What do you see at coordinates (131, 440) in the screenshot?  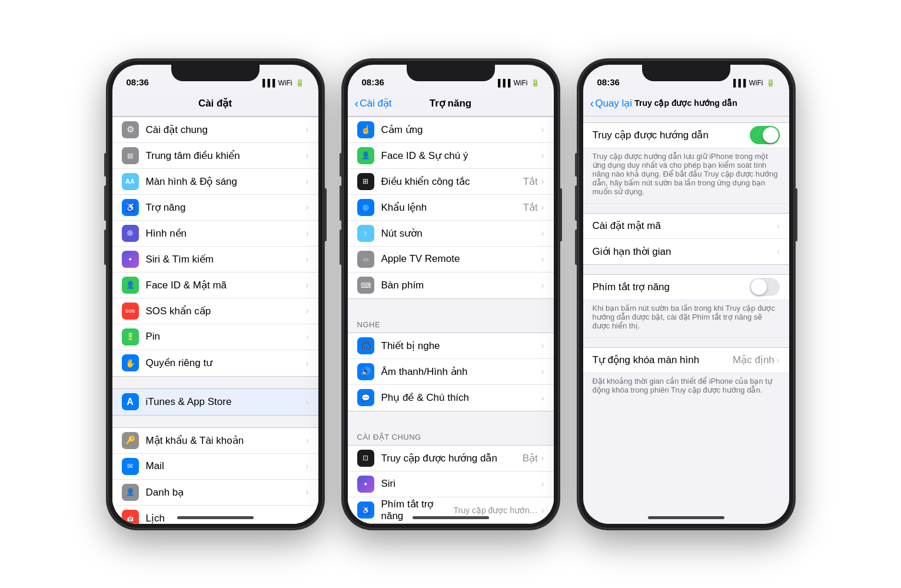 I see `icon-matkhau: 🔑` at bounding box center [131, 440].